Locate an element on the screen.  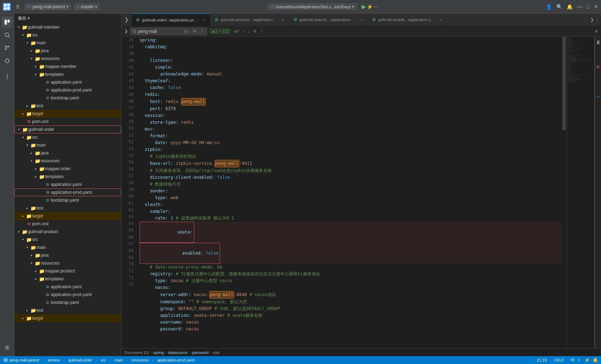
activity-settings is located at coordinates (7, 348).